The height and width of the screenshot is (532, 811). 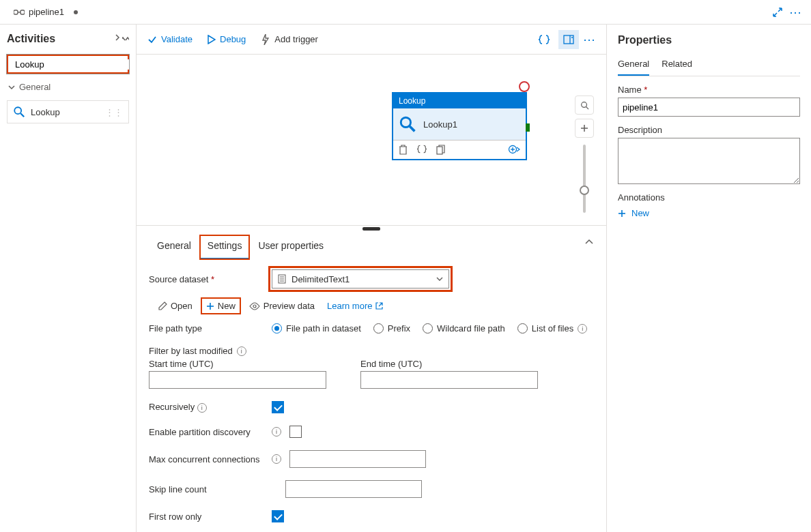 What do you see at coordinates (464, 329) in the screenshot?
I see `radio-wildcard: Wildcard file path` at bounding box center [464, 329].